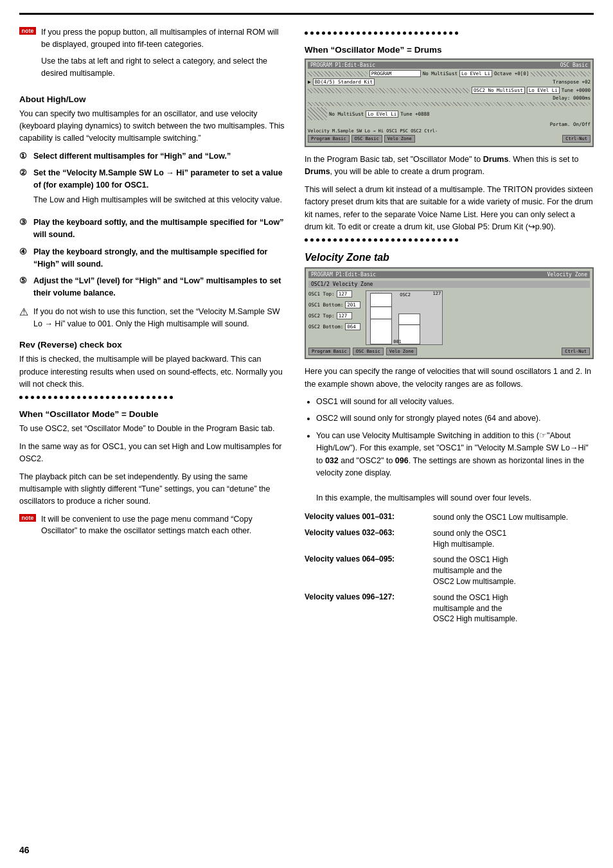 This screenshot has width=613, height=868. I want to click on vz-num-001: 001, so click(397, 342).